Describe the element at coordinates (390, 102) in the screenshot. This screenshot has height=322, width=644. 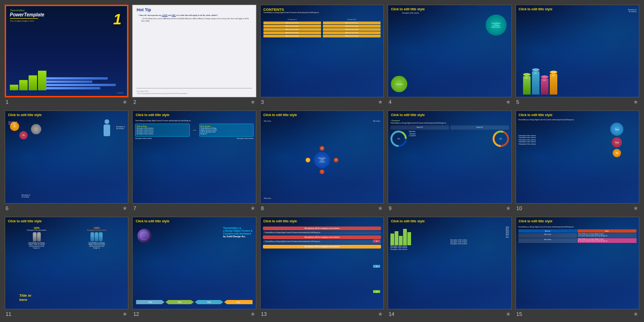
I see `slide-number-4: 4` at that location.